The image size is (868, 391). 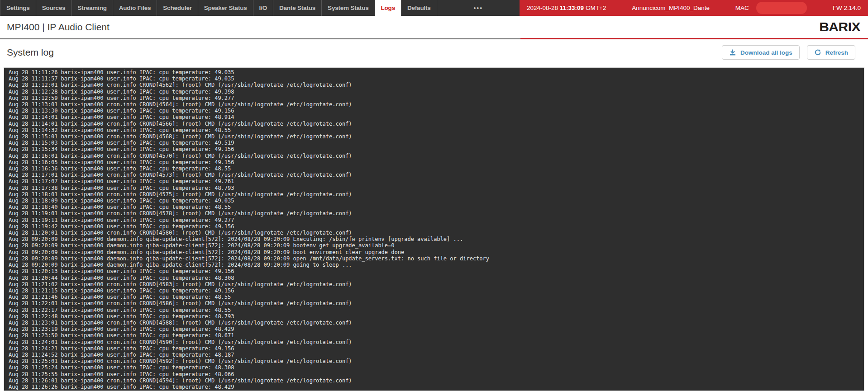 What do you see at coordinates (53, 8) in the screenshot?
I see `tab-sources: Sources` at bounding box center [53, 8].